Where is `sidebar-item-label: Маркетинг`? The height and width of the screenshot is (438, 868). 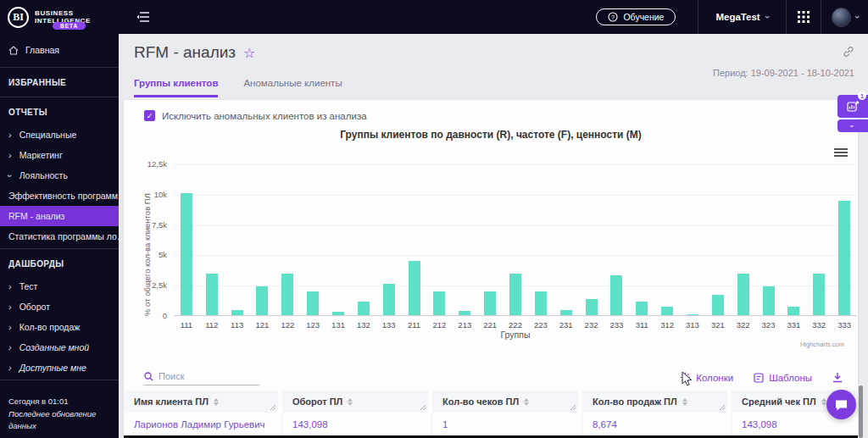 sidebar-item-label: Маркетинг is located at coordinates (41, 155).